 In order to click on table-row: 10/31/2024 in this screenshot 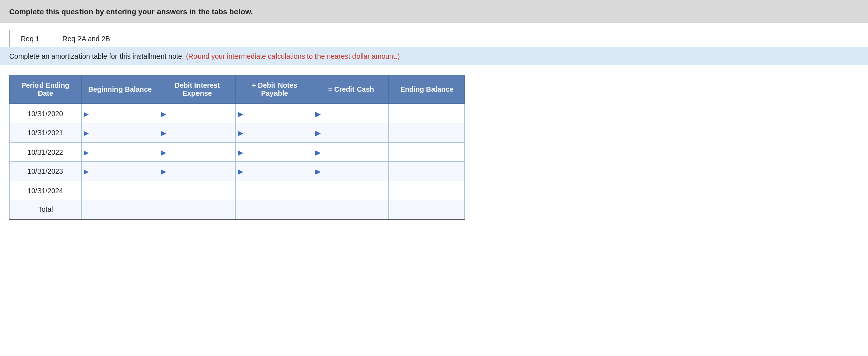, I will do `click(237, 191)`.